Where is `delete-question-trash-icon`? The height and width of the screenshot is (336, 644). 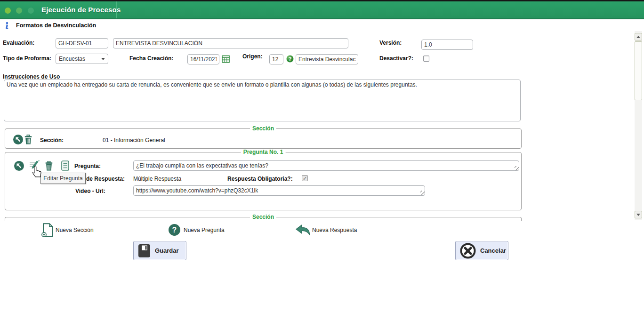 delete-question-trash-icon is located at coordinates (49, 166).